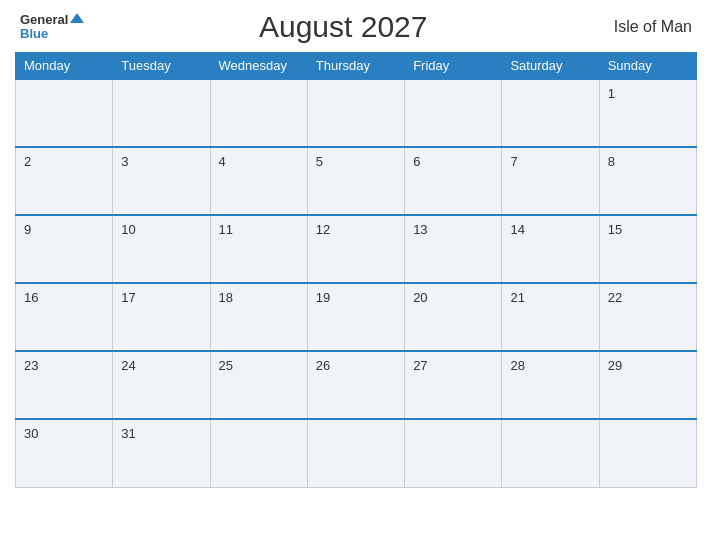  Describe the element at coordinates (615, 366) in the screenshot. I see `day-number: 29` at that location.